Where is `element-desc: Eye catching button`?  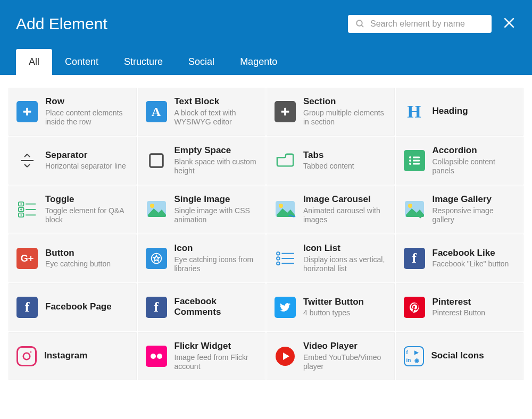 element-desc: Eye catching button is located at coordinates (78, 264).